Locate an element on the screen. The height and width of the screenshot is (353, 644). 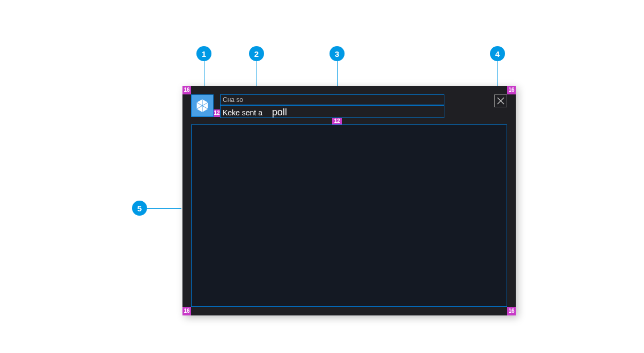
toast-message-emphasis: poll is located at coordinates (280, 112).